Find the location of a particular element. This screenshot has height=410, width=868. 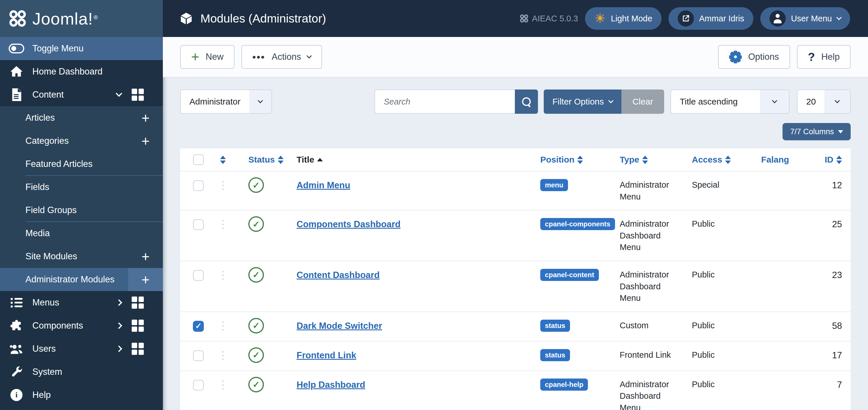

users-dashboard-grid-icon is located at coordinates (138, 349).